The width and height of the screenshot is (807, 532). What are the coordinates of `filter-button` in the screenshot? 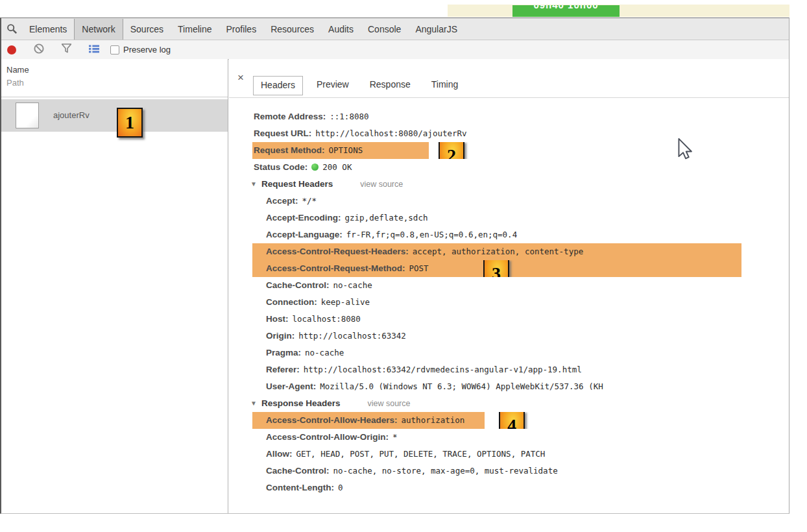 It's located at (66, 49).